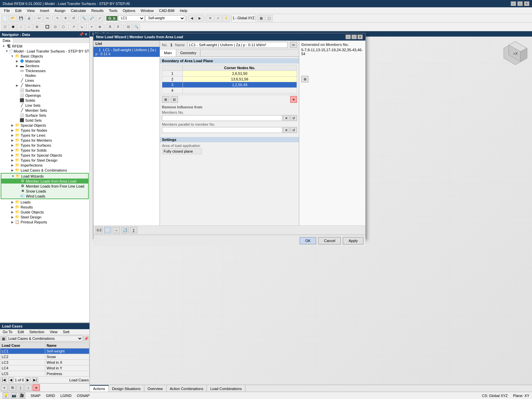  Describe the element at coordinates (45, 135) in the screenshot. I see `nav-typesforlines: ▶ 📁 Types for Lines` at that location.